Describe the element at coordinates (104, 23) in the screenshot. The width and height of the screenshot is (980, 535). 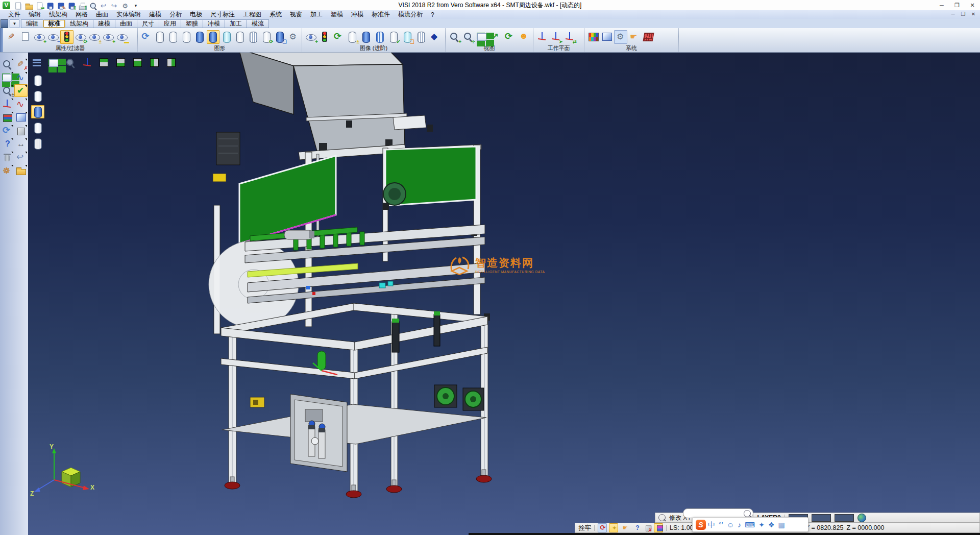
I see `ribbon-tab: 建模` at that location.